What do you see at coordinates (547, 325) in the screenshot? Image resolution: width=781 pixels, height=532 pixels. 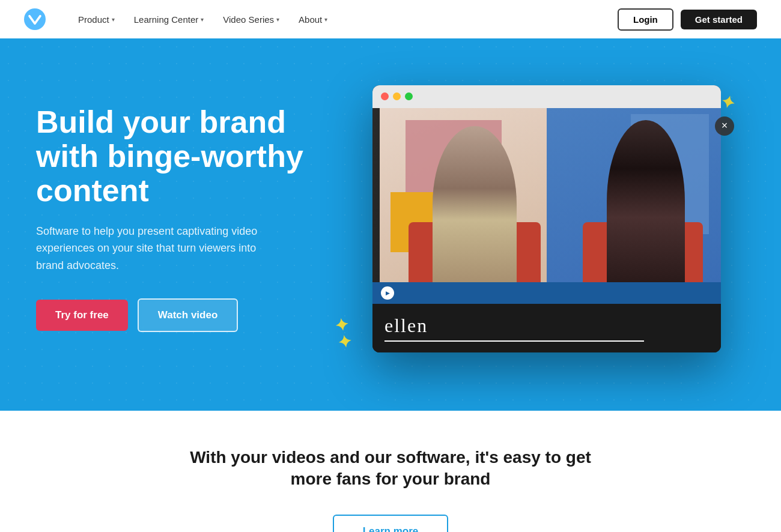 I see `signature-text: ellen` at bounding box center [547, 325].